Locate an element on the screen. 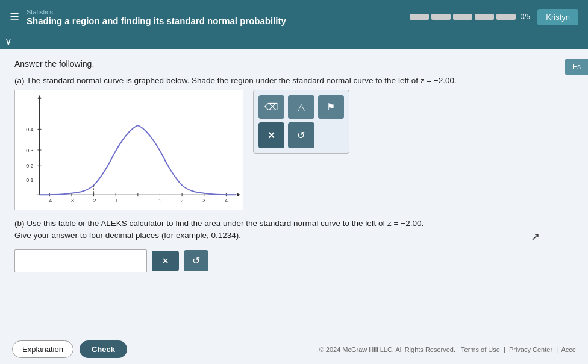  part-b-mid: or the ALEKS calculator to find the area… is located at coordinates (249, 223).